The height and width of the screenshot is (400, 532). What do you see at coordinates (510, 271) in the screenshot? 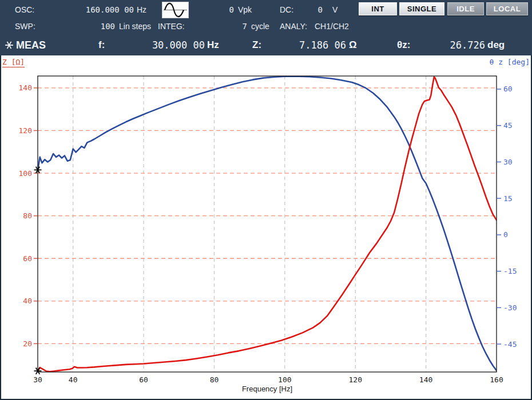
I see `right-tick-label: -15` at bounding box center [510, 271].